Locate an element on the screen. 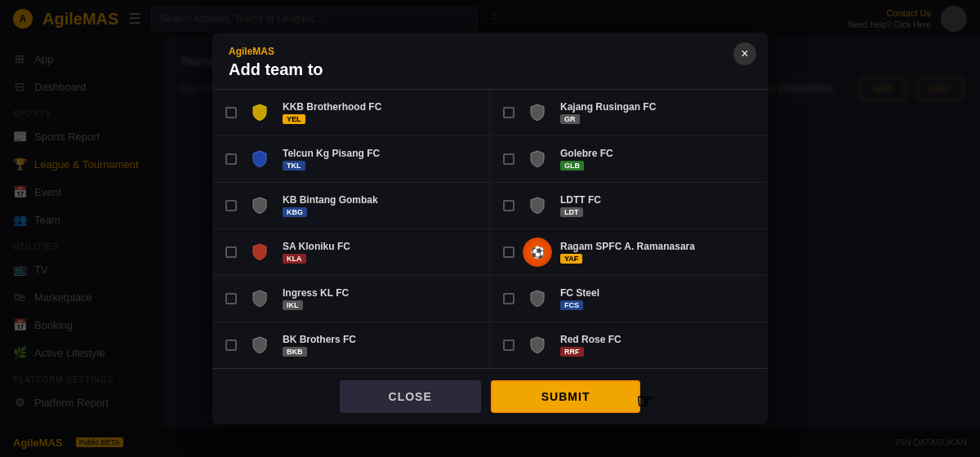  team-avatar: ⚽ is located at coordinates (537, 252).